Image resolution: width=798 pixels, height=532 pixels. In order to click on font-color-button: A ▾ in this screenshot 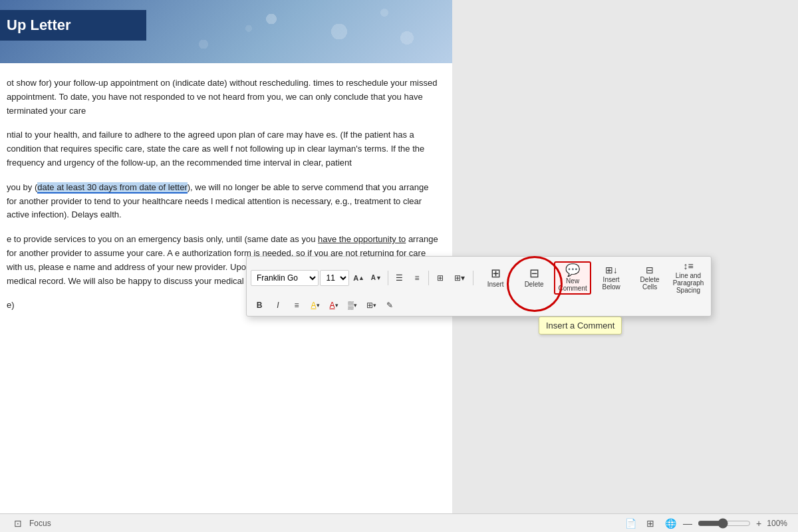, I will do `click(334, 305)`.